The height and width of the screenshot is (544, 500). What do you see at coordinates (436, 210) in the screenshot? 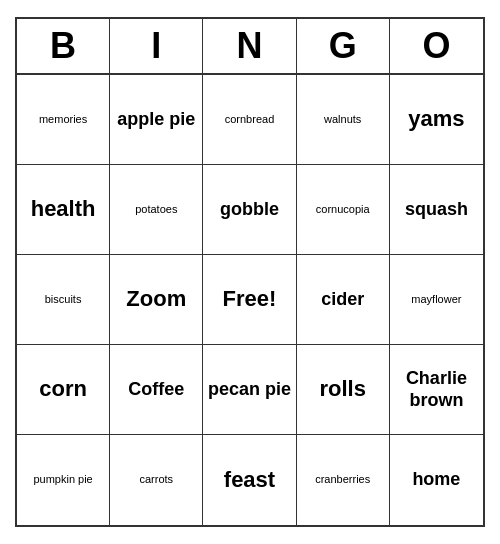
I see `cell-text-9: squash` at bounding box center [436, 210].